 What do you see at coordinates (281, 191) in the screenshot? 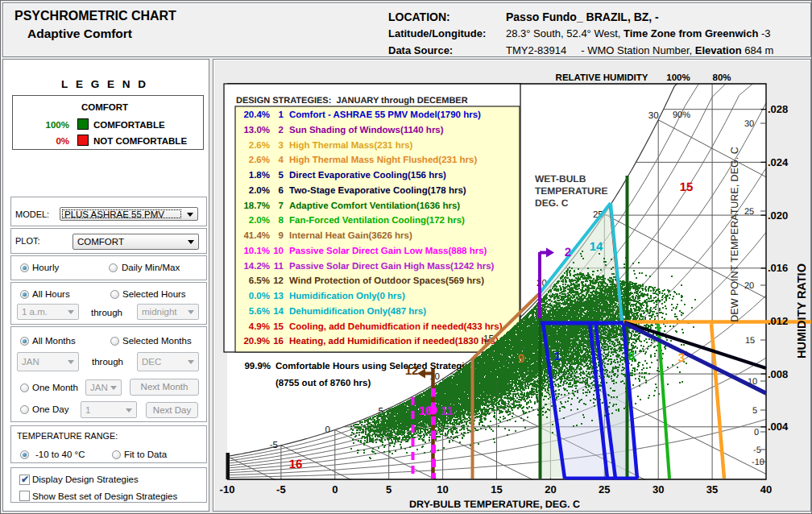
I see `svg-text: 6` at bounding box center [281, 191].